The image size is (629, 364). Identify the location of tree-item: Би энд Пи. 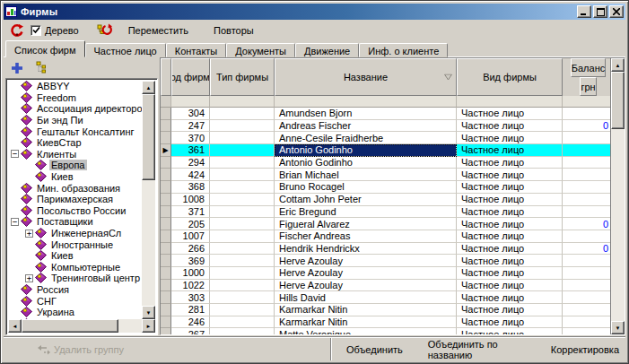
(75, 120).